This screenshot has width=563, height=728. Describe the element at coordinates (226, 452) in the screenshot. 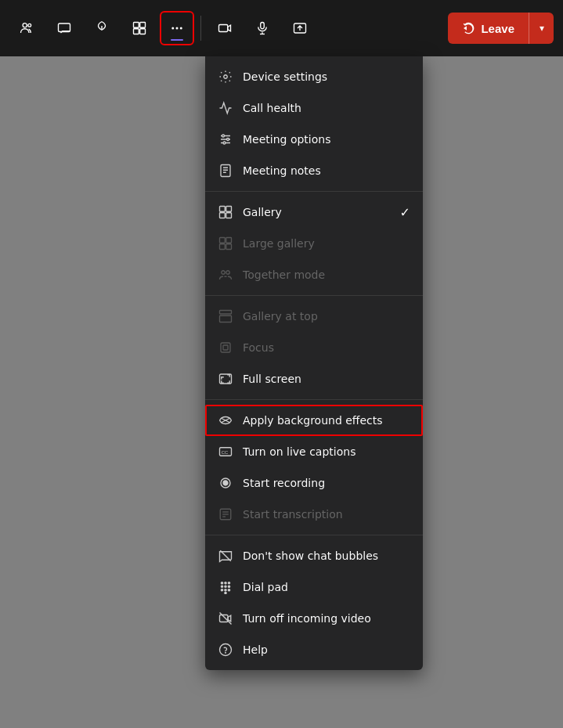

I see `captions-icon: CC` at that location.